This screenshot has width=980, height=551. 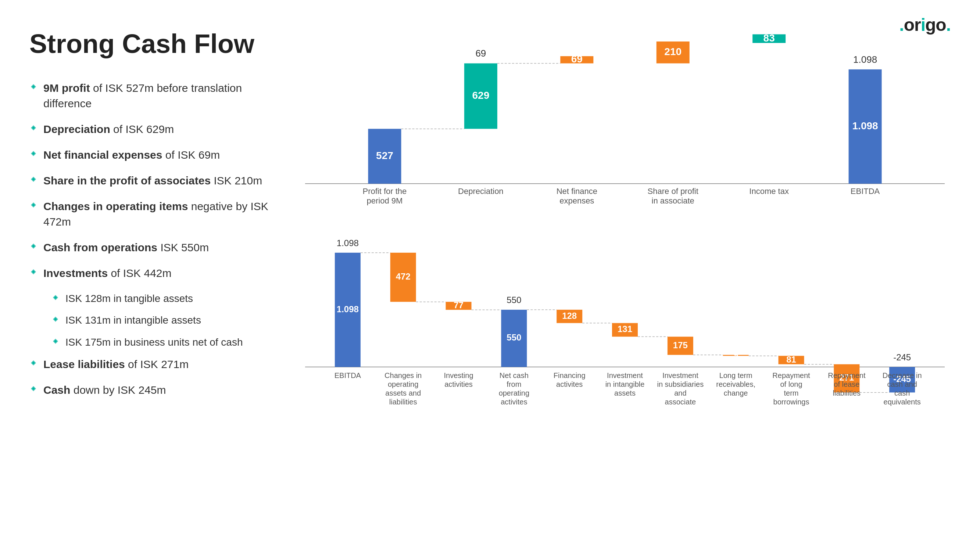 What do you see at coordinates (403, 393) in the screenshot?
I see `svg-text: assets and` at bounding box center [403, 393].